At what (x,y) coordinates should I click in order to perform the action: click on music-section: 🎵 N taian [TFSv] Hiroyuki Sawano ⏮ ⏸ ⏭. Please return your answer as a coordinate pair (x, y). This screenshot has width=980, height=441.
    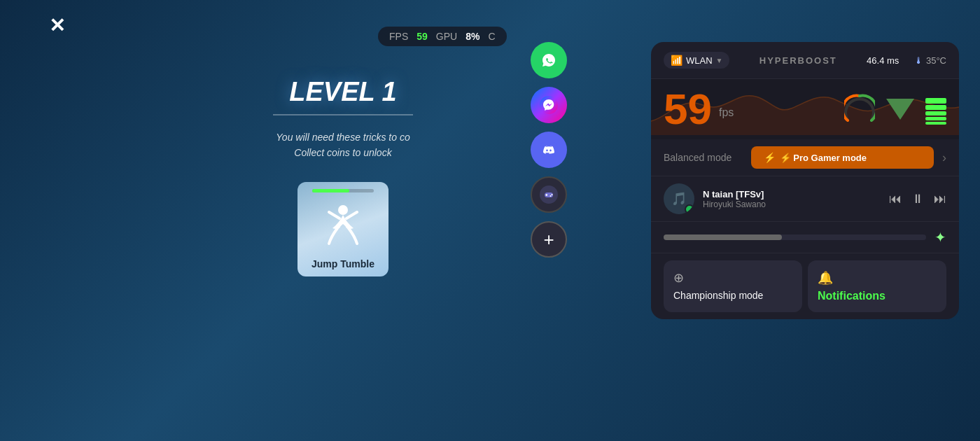
    Looking at the image, I should click on (805, 199).